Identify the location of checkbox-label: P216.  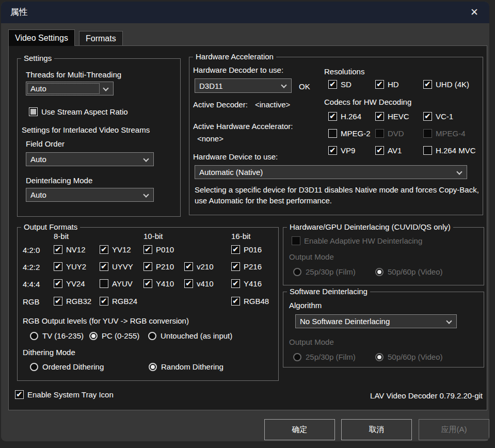
(253, 266).